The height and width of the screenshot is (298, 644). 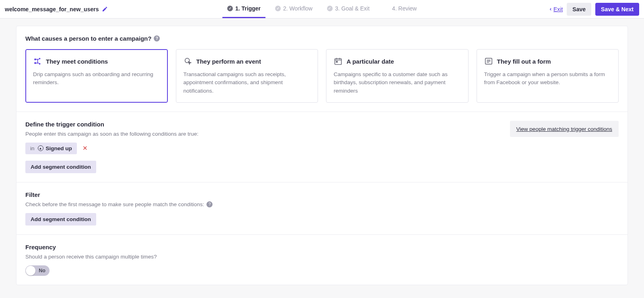 What do you see at coordinates (248, 8) in the screenshot?
I see `step-label: 1. Trigger` at bounding box center [248, 8].